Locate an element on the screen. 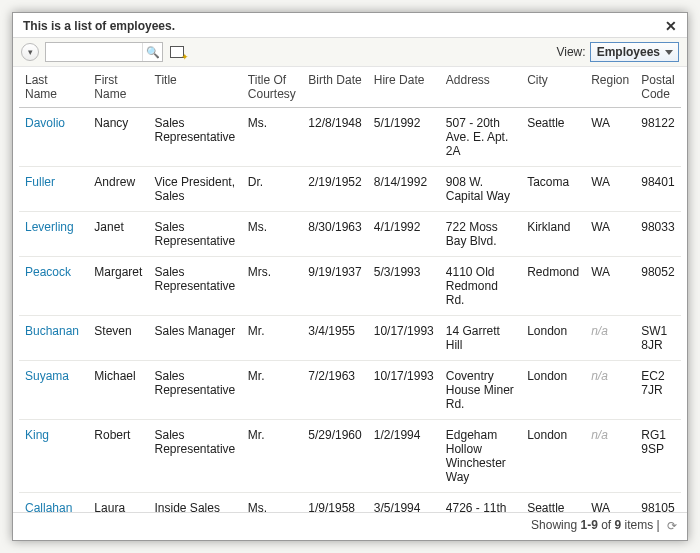  cell-address: Coventry House Miner Rd. is located at coordinates (480, 390).